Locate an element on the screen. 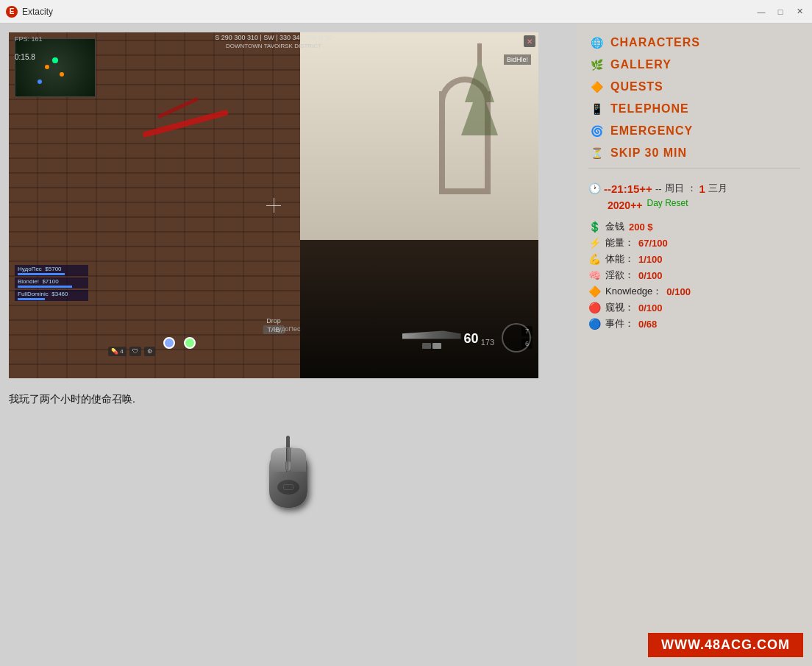 This screenshot has height=666, width=812. characters-icon: 🌐 is located at coordinates (596, 43).